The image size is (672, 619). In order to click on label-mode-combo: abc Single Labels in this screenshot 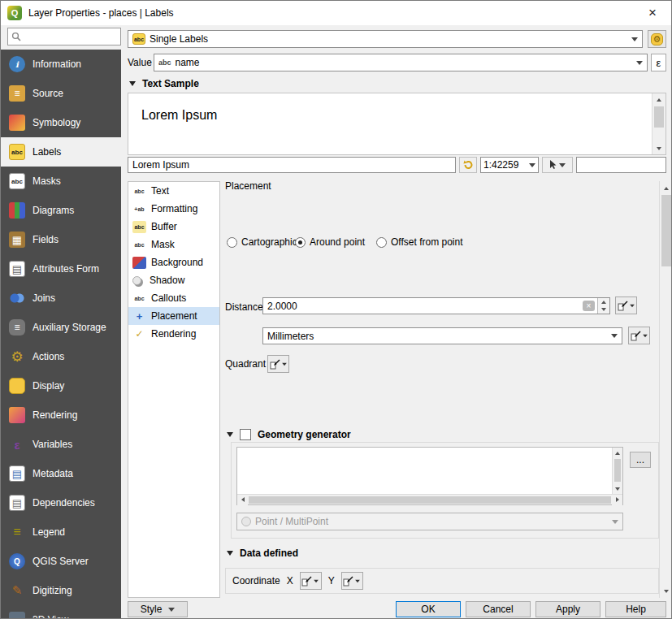, I will do `click(385, 39)`.